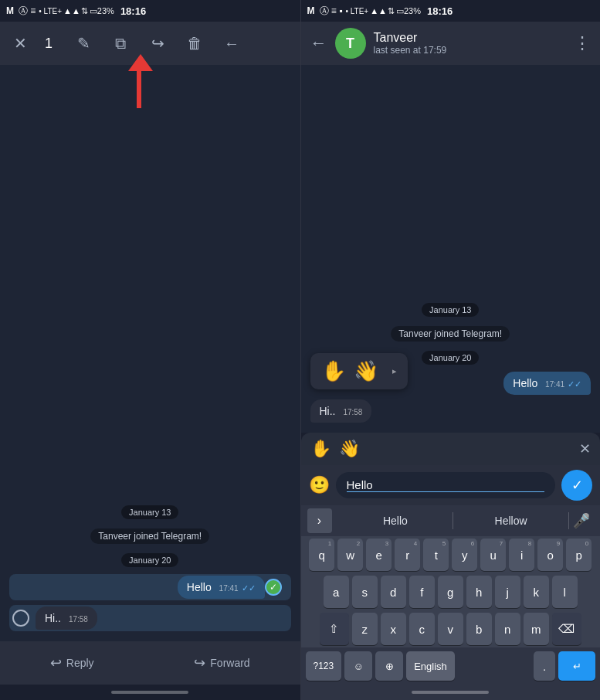 The width and height of the screenshot is (600, 700). Describe the element at coordinates (446, 485) in the screenshot. I see `message-input-wrapper: Hello` at that location.